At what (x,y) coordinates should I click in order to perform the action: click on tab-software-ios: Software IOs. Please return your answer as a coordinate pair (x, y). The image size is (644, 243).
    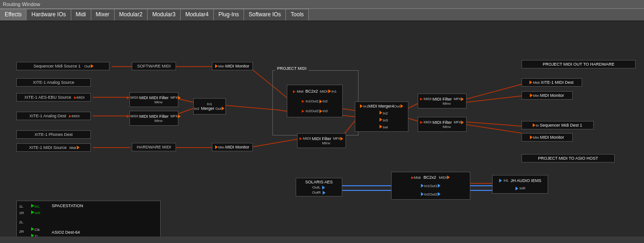
    Looking at the image, I should click on (265, 15).